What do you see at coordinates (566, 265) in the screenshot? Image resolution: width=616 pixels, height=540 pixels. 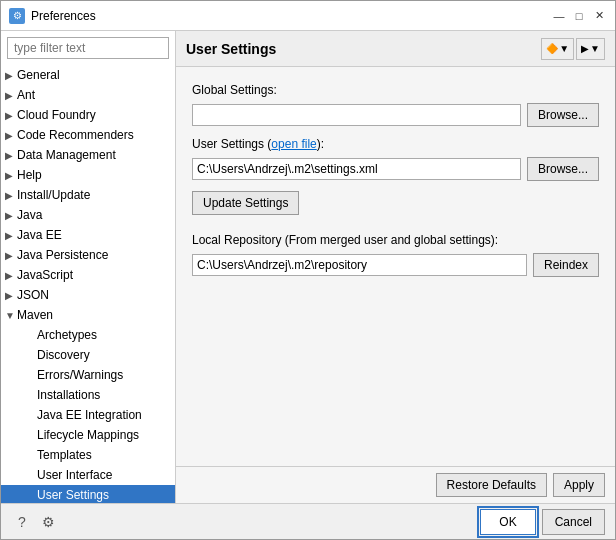 I see `reindex-button: Reindex` at bounding box center [566, 265].